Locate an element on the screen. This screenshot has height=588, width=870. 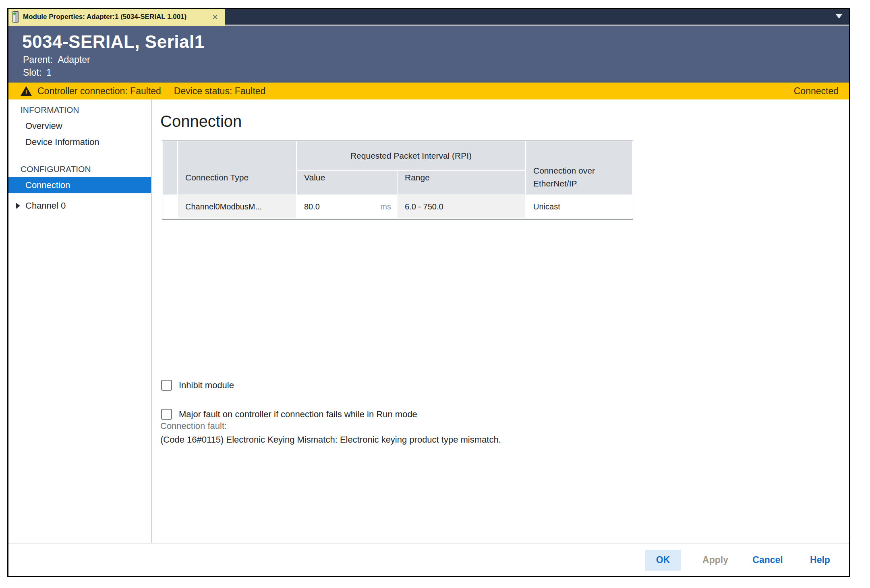
cancel-button: Cancel is located at coordinates (768, 560).